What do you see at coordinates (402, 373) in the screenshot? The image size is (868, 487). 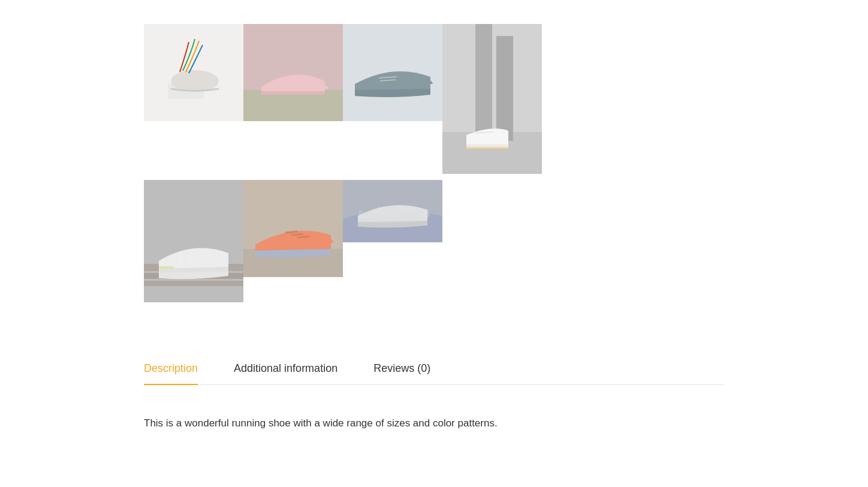 I see `tab-reviews: Reviews (0)` at bounding box center [402, 373].